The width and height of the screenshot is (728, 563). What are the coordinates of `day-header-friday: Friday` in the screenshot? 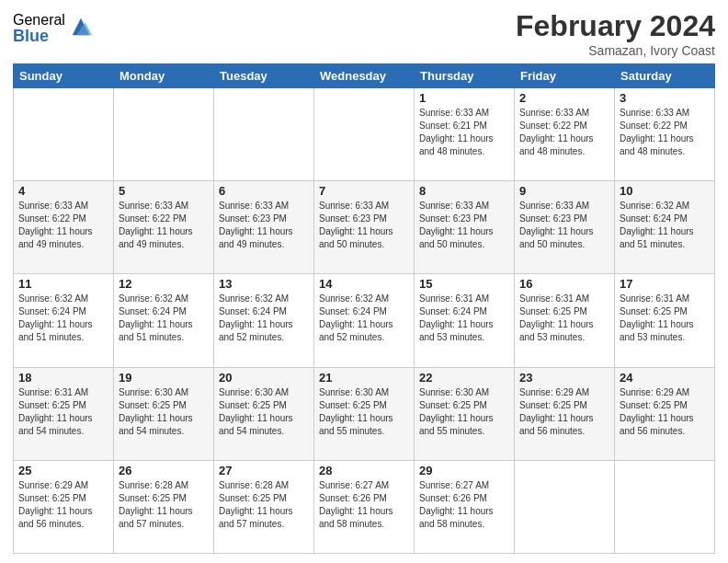 It's located at (564, 76).